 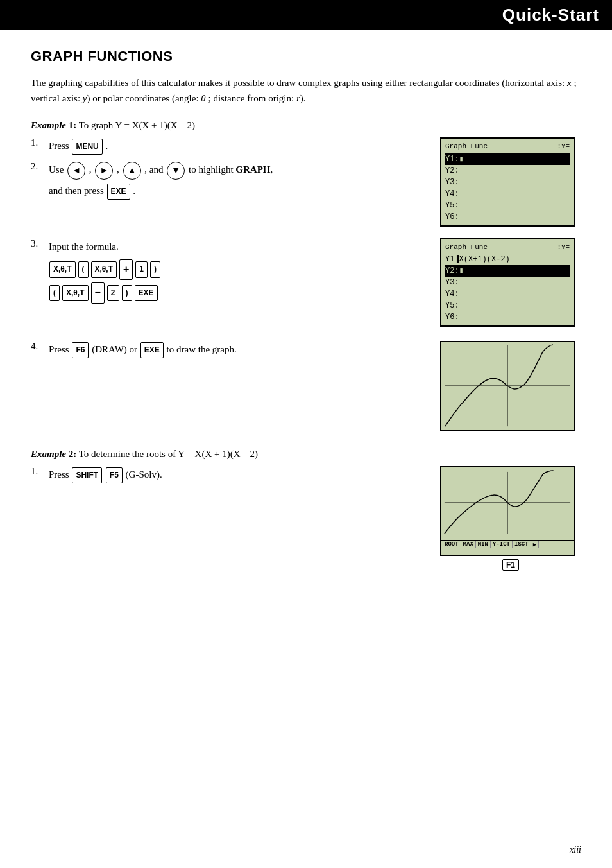 I want to click on formula-line2: ( X,θ,T − 2 ) EXE, so click(x=238, y=293).